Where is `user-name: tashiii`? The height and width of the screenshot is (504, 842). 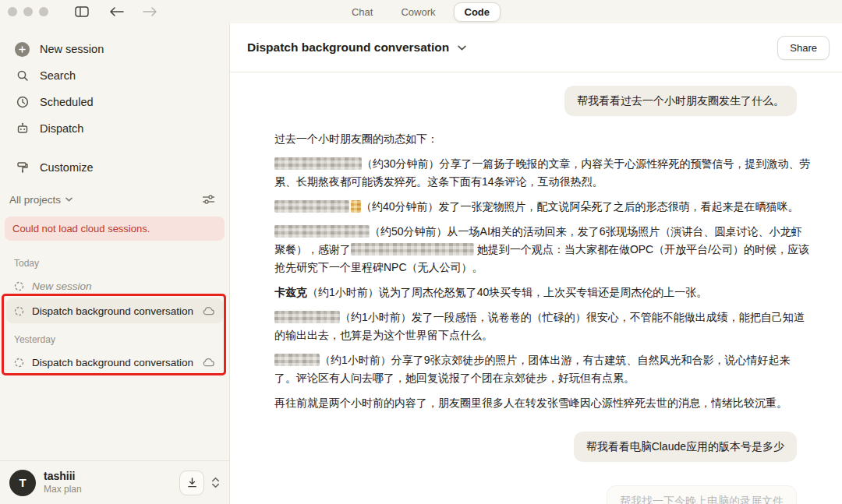
user-name: tashiii is located at coordinates (62, 477).